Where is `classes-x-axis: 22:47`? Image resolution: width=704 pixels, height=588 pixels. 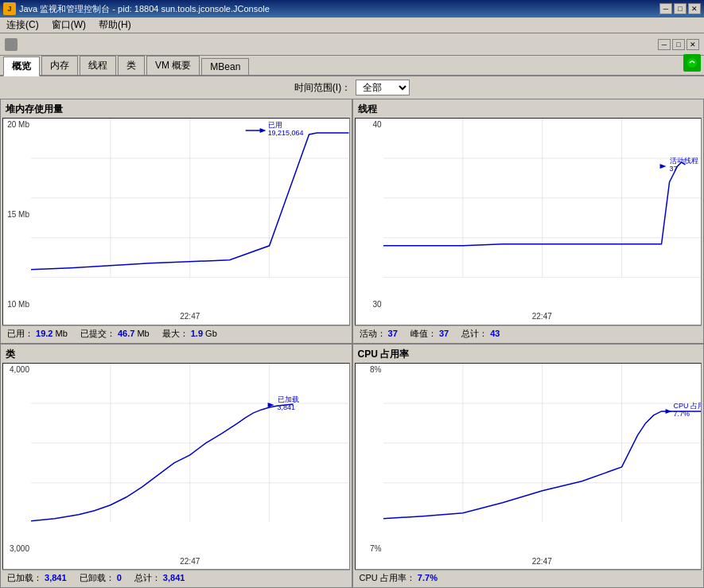
classes-x-axis: 22:47 is located at coordinates (190, 561).